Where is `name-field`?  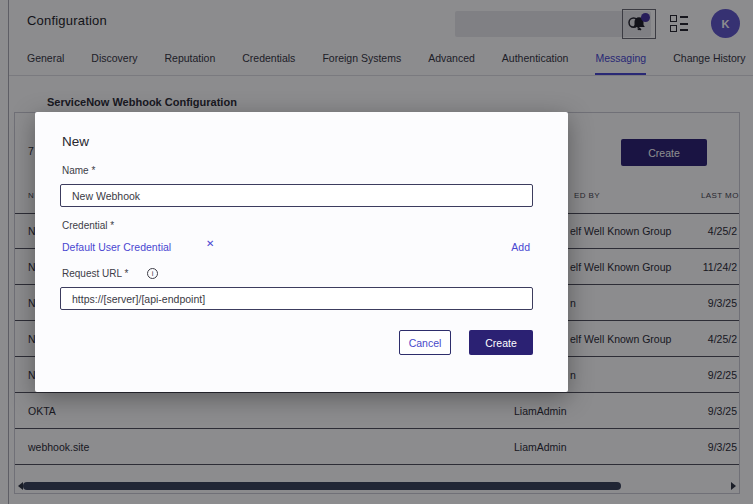
name-field is located at coordinates (296, 196).